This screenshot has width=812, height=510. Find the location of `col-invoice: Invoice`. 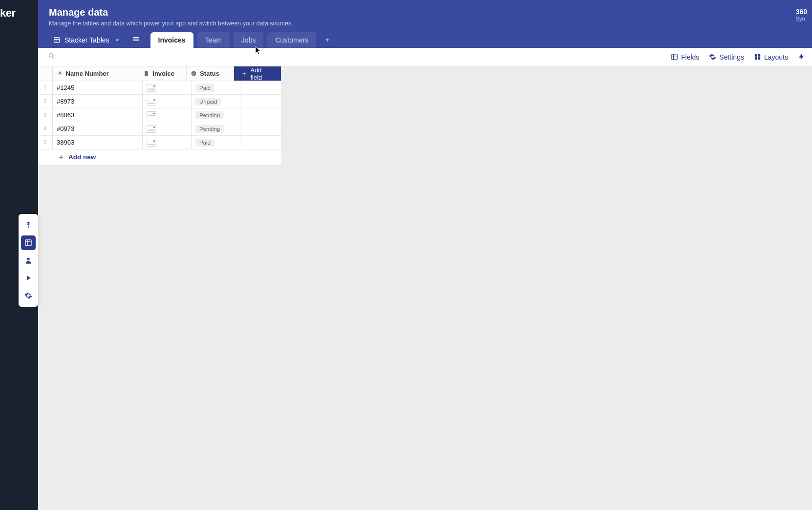

col-invoice: Invoice is located at coordinates (163, 73).